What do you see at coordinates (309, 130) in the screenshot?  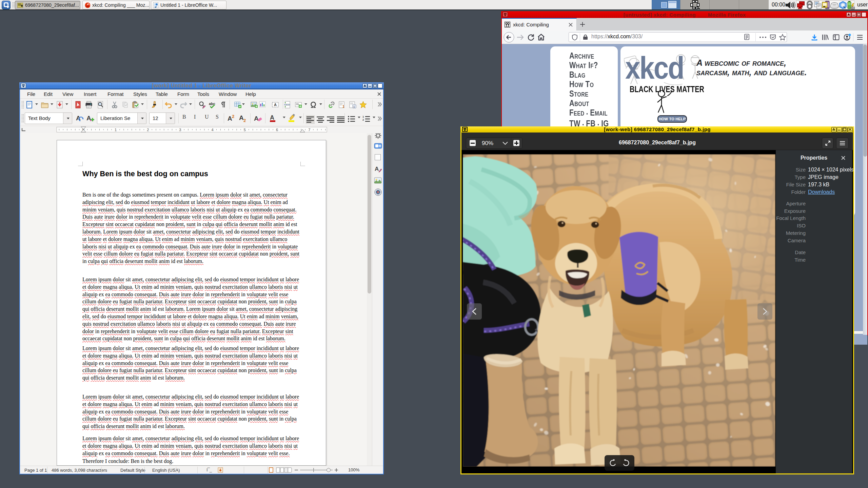 I see `svg-text: 7` at bounding box center [309, 130].